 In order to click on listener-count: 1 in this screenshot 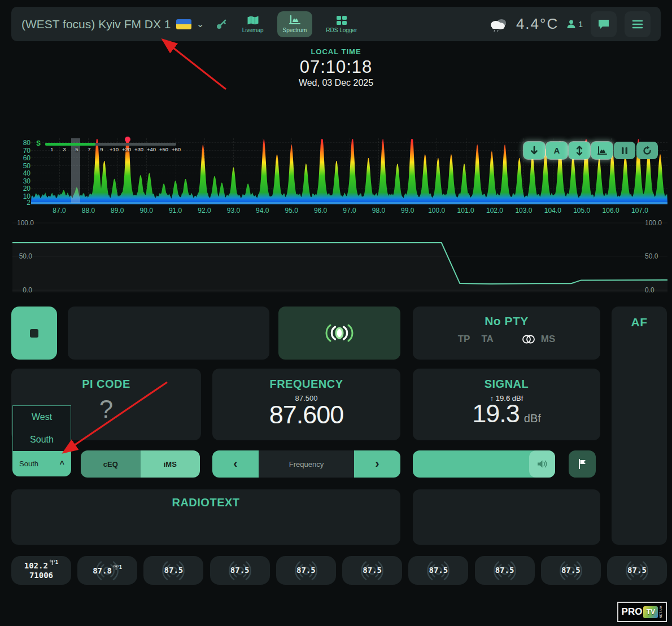, I will do `click(575, 24)`.